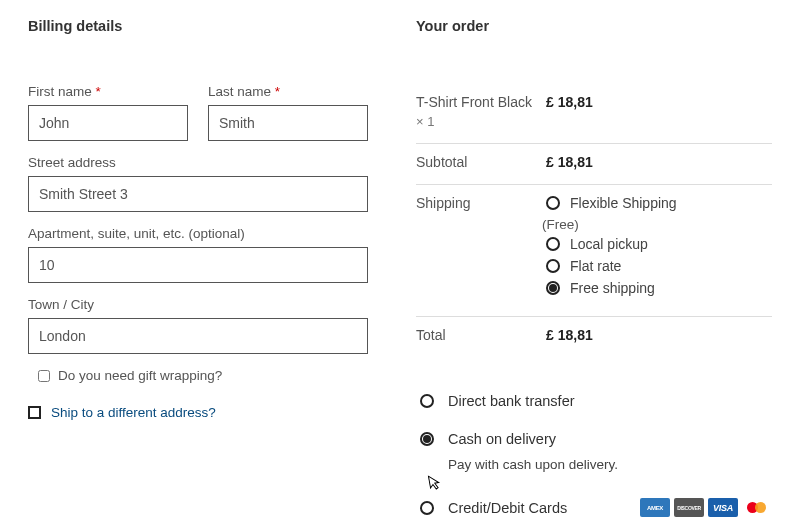 Image resolution: width=800 pixels, height=532 pixels. Describe the element at coordinates (659, 266) in the screenshot. I see `shipping-option-flat: Flat rate` at that location.